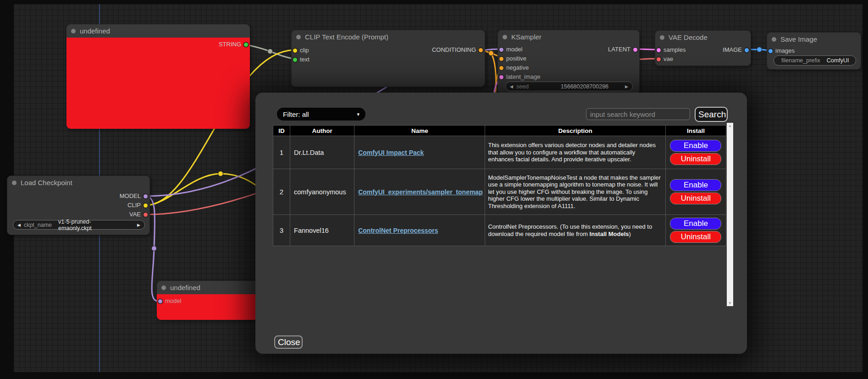  I want to click on input-port-text: text, so click(301, 60).